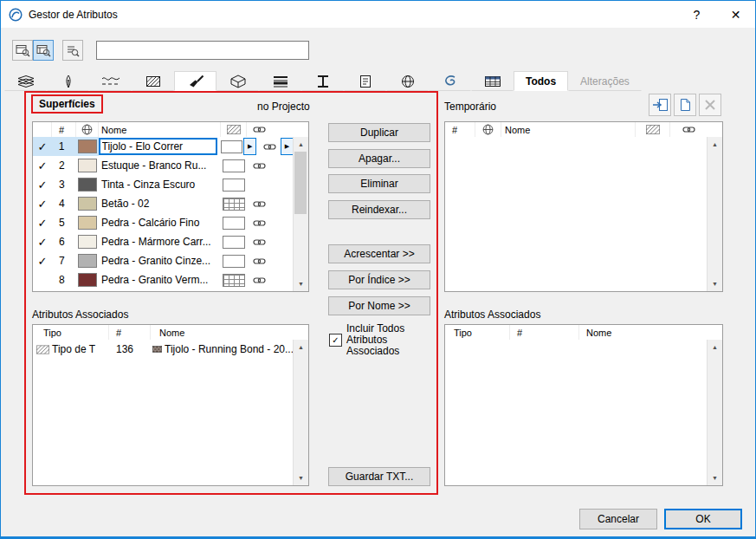 Image resolution: width=756 pixels, height=539 pixels. I want to click on overwrite-by-name-button: Por Nome >>, so click(379, 306).